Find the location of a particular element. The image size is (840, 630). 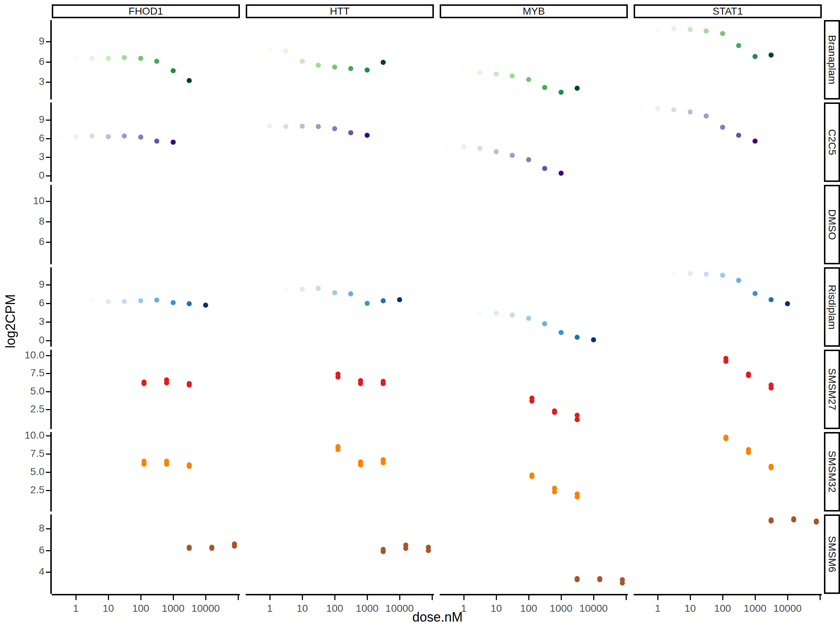

facet-column-strip-fhod1: FHOD1 is located at coordinates (146, 11).